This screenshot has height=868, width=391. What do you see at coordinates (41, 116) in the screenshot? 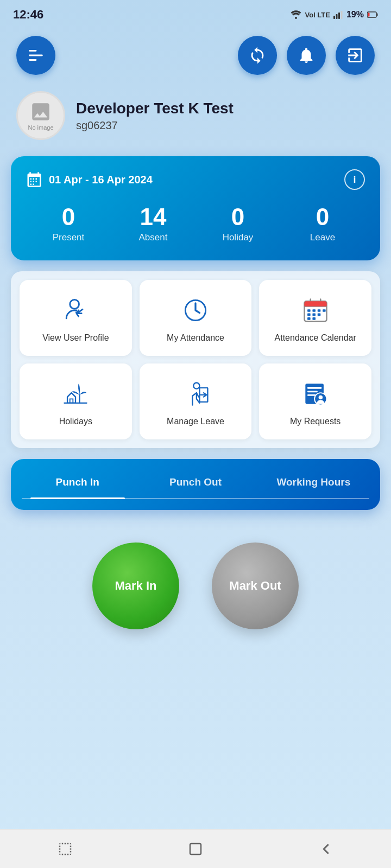
I see `avatar: No image` at bounding box center [41, 116].